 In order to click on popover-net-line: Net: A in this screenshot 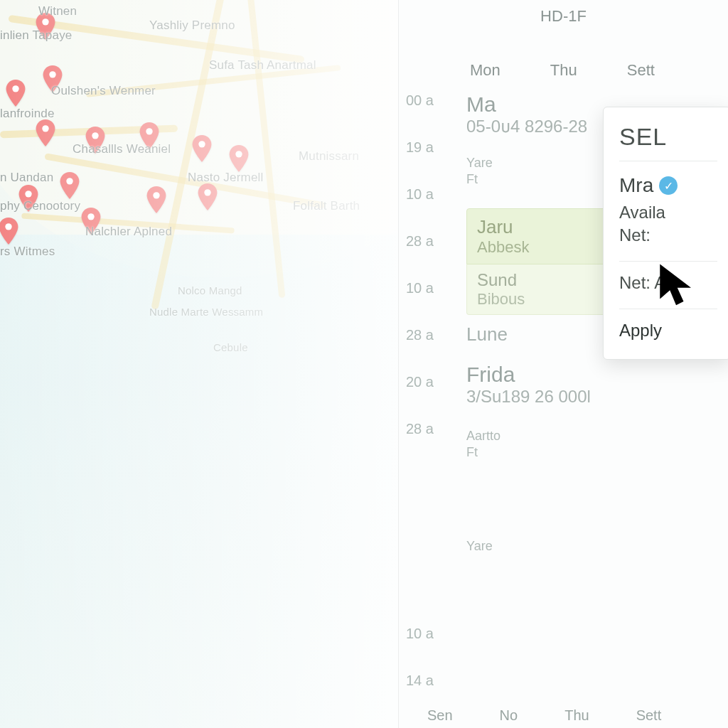, I will do `click(668, 283)`.